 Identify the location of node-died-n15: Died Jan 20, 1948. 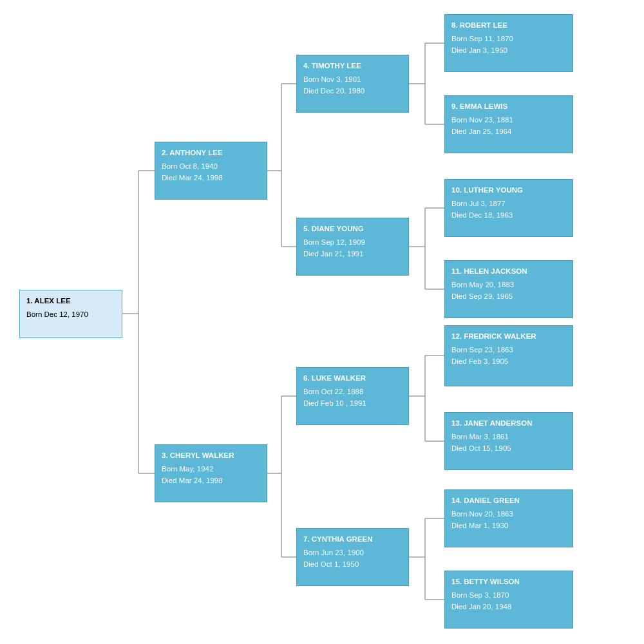
(509, 607).